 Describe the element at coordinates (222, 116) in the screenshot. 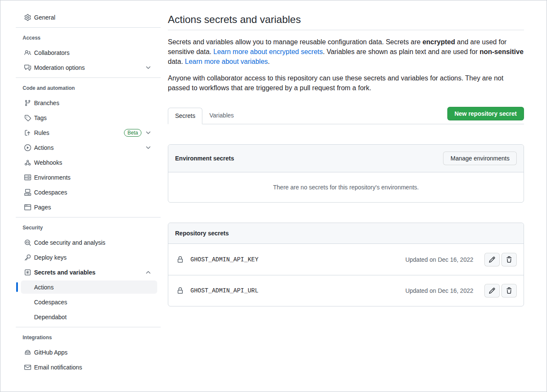

I see `tab-variables: Variables` at that location.